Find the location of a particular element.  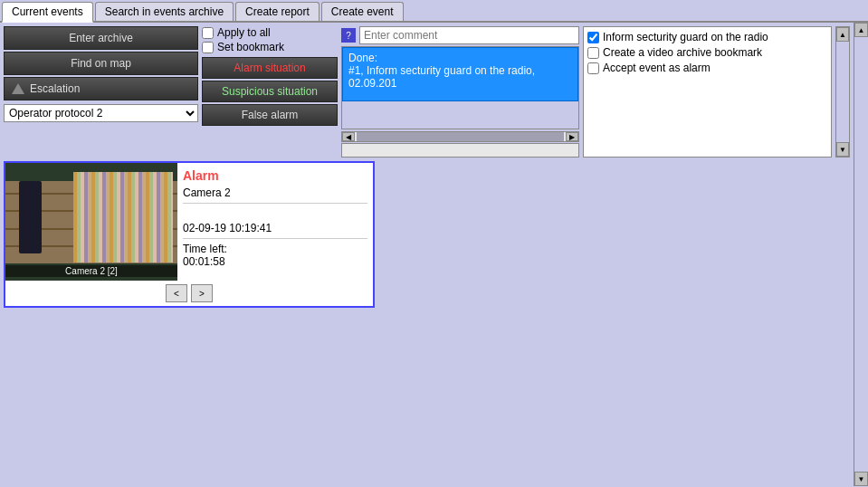

cctv-image: Camera 2 [2] is located at coordinates (91, 222).